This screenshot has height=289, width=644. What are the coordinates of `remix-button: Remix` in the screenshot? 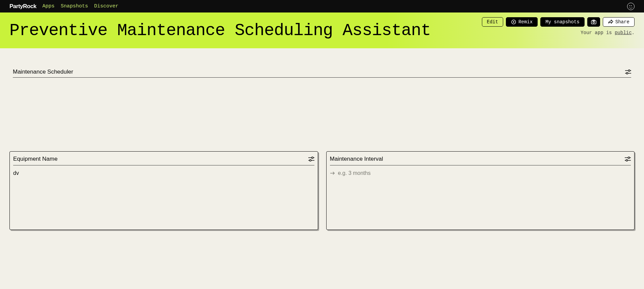 It's located at (522, 22).